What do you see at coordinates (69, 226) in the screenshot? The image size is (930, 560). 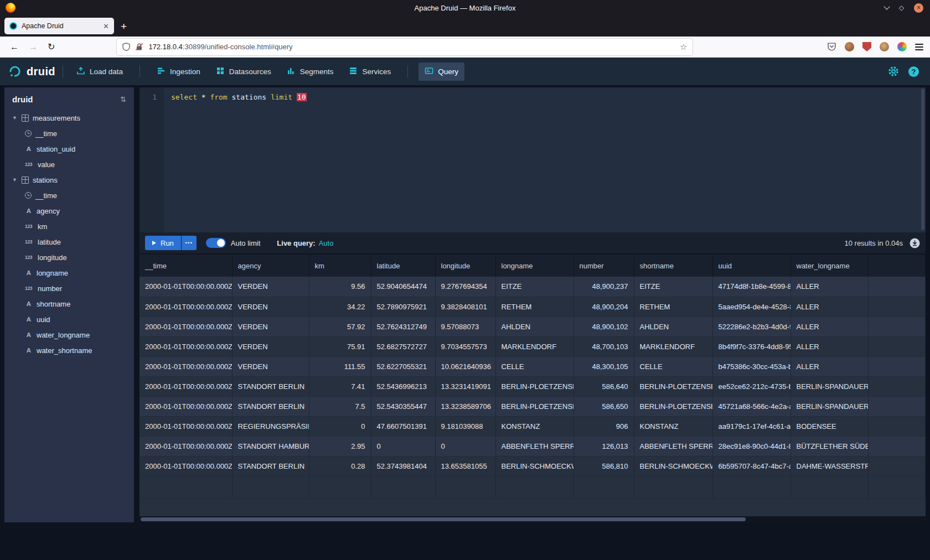 I see `tree-column-km: 123km` at bounding box center [69, 226].